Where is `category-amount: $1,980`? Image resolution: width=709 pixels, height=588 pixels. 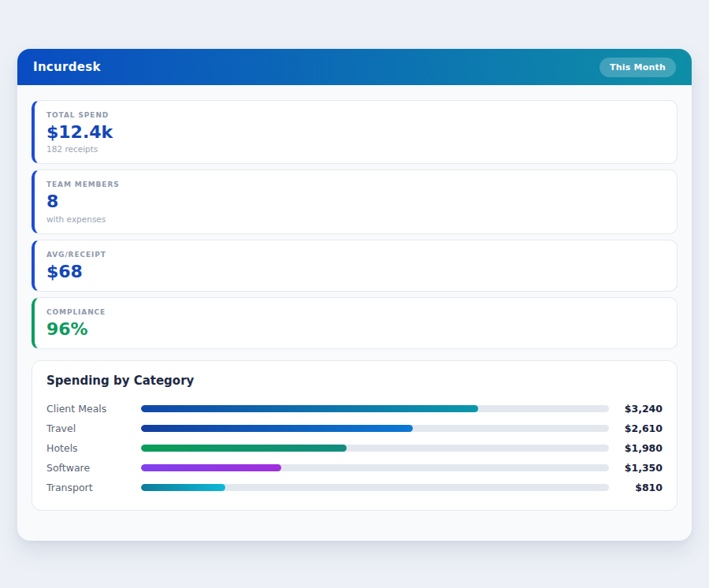 category-amount: $1,980 is located at coordinates (640, 448).